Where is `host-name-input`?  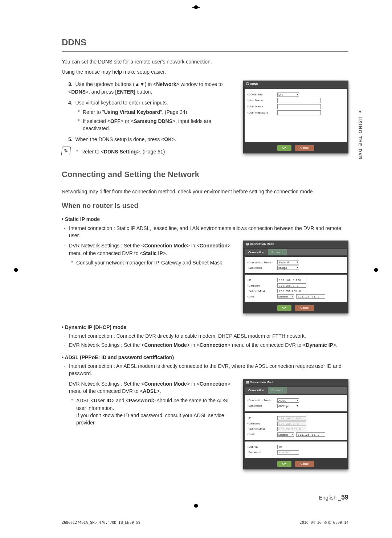
host-name-input is located at coordinates (299, 100).